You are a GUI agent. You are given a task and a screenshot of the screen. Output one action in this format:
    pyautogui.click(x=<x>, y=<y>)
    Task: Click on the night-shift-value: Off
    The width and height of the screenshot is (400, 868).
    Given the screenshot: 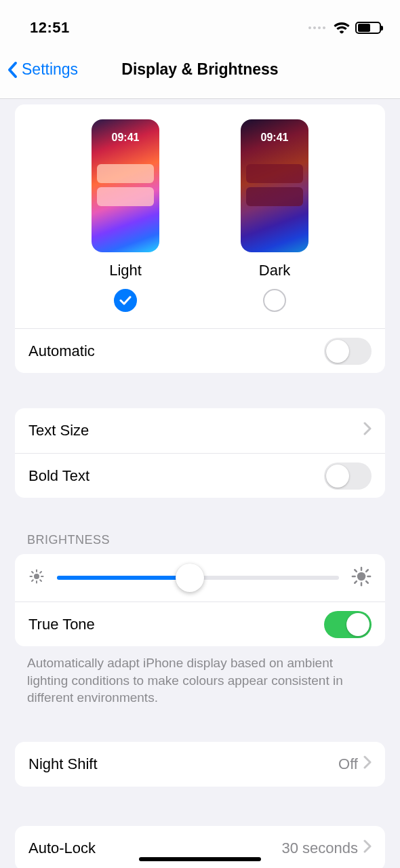 What is the action you would take?
    pyautogui.click(x=348, y=764)
    